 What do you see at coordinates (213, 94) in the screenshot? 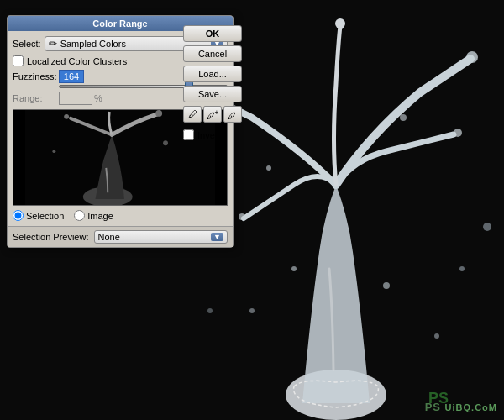
I see `save-button: Save...` at bounding box center [213, 94].